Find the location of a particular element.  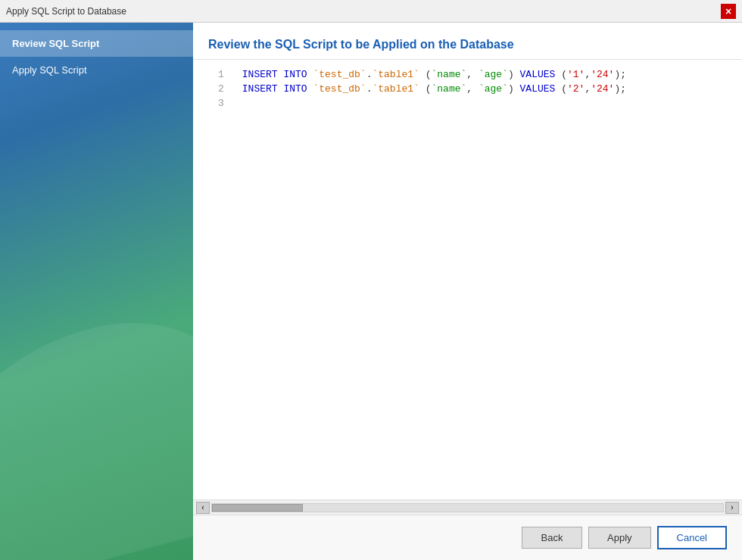

scroll-left-arrow: ‹ is located at coordinates (203, 508).